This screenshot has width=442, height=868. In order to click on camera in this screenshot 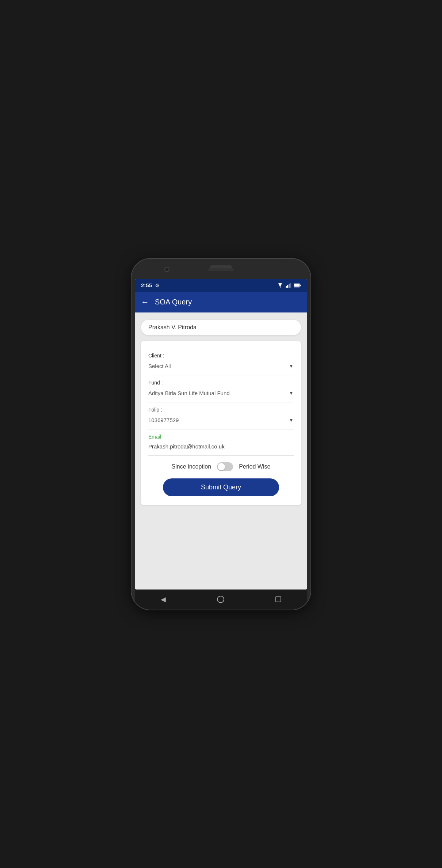, I will do `click(167, 269)`.